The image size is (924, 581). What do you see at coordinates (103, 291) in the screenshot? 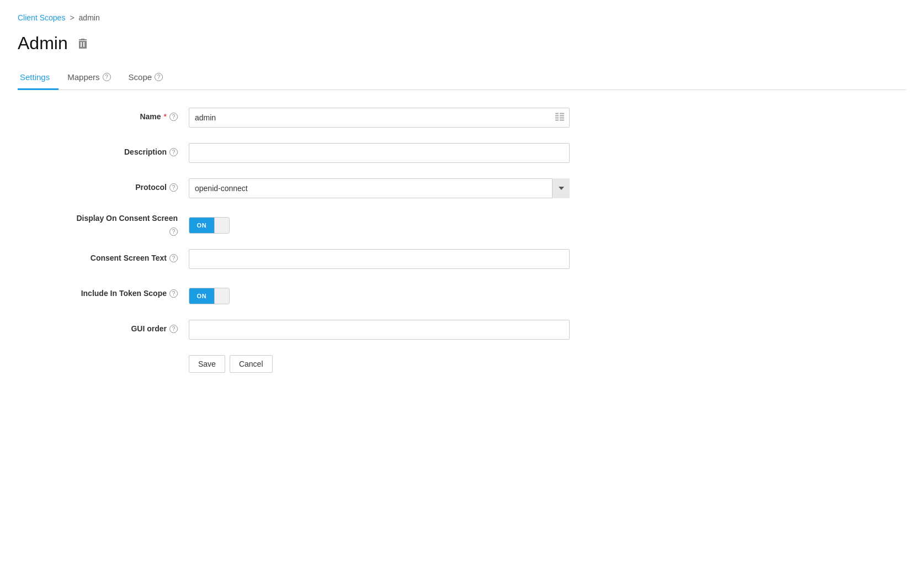
I see `token-scope-label-col: Include In Token Scope ?` at bounding box center [103, 291].